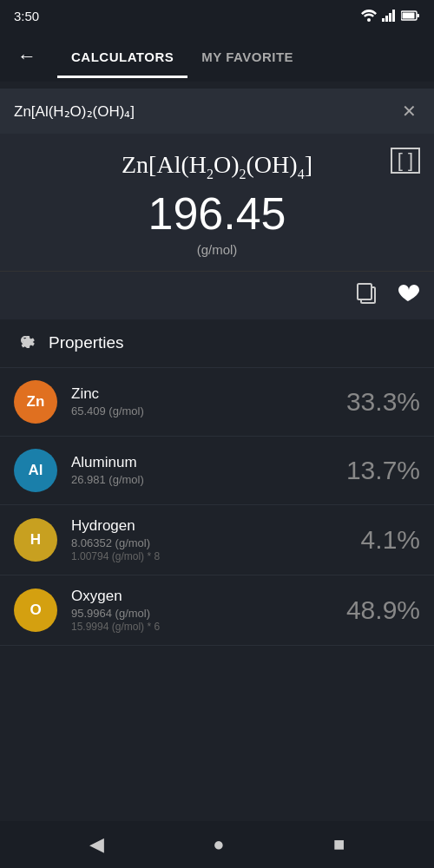 This screenshot has width=434, height=868. What do you see at coordinates (122, 57) in the screenshot?
I see `tab-calculators: CALCULATORS` at bounding box center [122, 57].